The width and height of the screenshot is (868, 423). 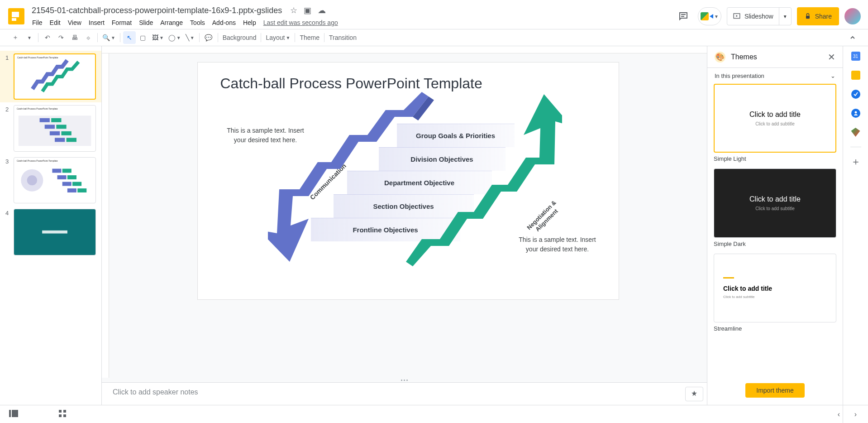 What do you see at coordinates (75, 23) in the screenshot?
I see `menu-view: View` at bounding box center [75, 23].